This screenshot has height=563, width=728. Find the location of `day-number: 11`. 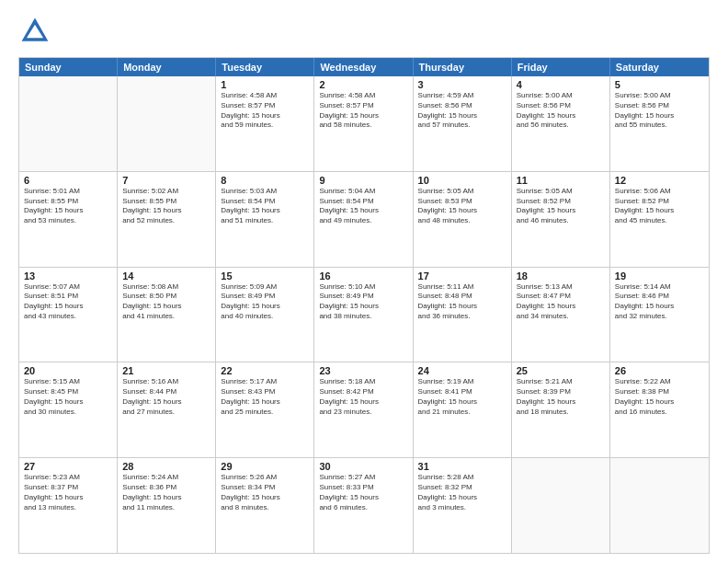

day-number: 11 is located at coordinates (561, 180).